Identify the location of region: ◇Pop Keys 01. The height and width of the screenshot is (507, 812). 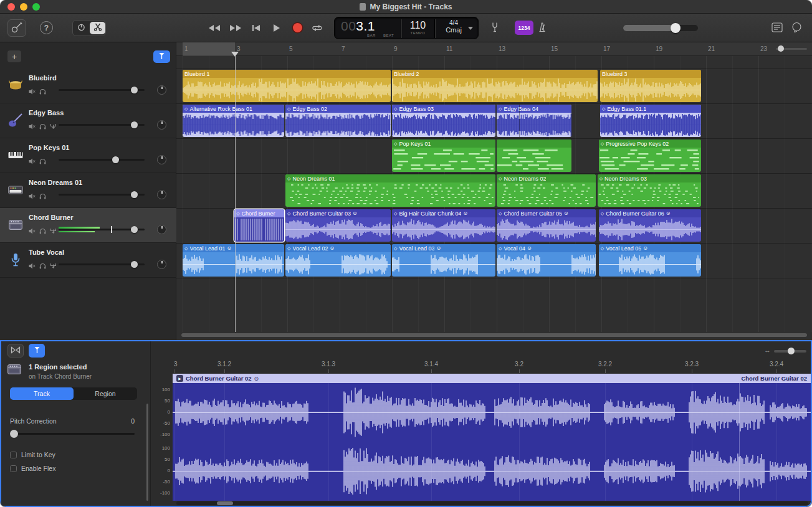
(444, 156).